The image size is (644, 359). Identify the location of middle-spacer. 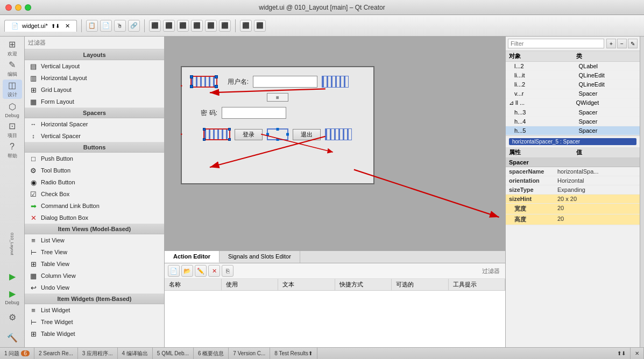
(278, 134).